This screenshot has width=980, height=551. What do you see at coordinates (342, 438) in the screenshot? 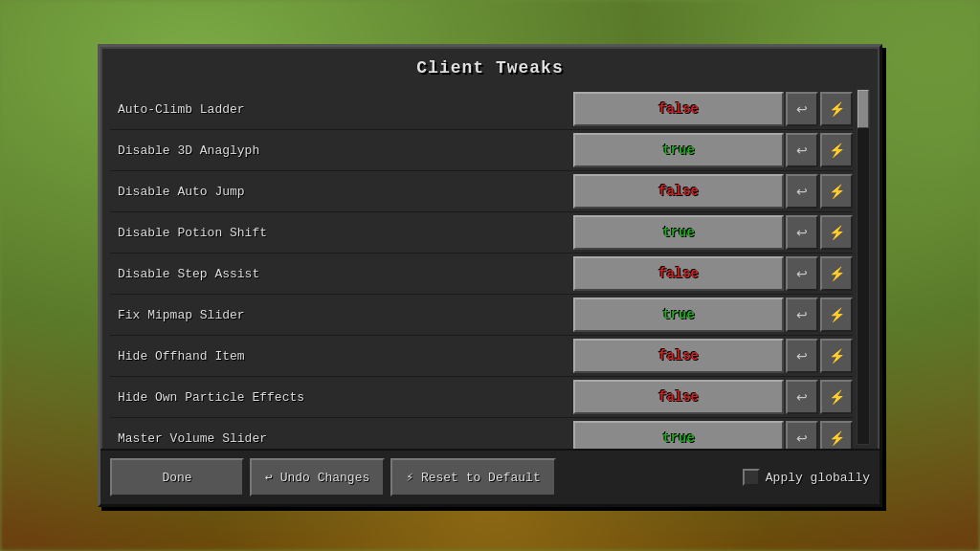
I see `setting-label: Master Volume Slider` at bounding box center [342, 438].